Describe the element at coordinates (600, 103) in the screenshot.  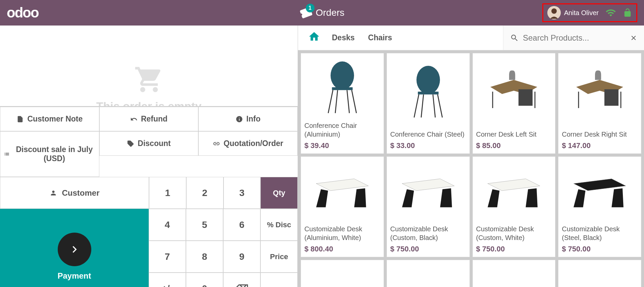
I see `product-card: Corner Desk Right Sit $ 147.00` at that location.